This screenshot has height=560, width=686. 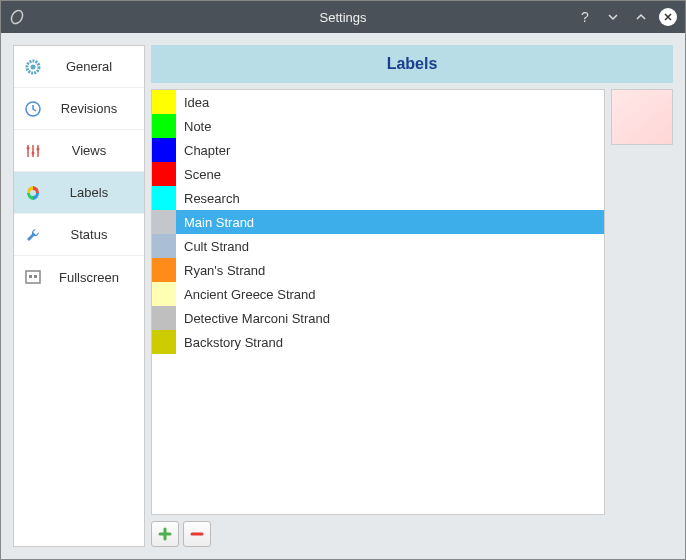 I want to click on label-name: Detective Marconi Strand, so click(x=253, y=318).